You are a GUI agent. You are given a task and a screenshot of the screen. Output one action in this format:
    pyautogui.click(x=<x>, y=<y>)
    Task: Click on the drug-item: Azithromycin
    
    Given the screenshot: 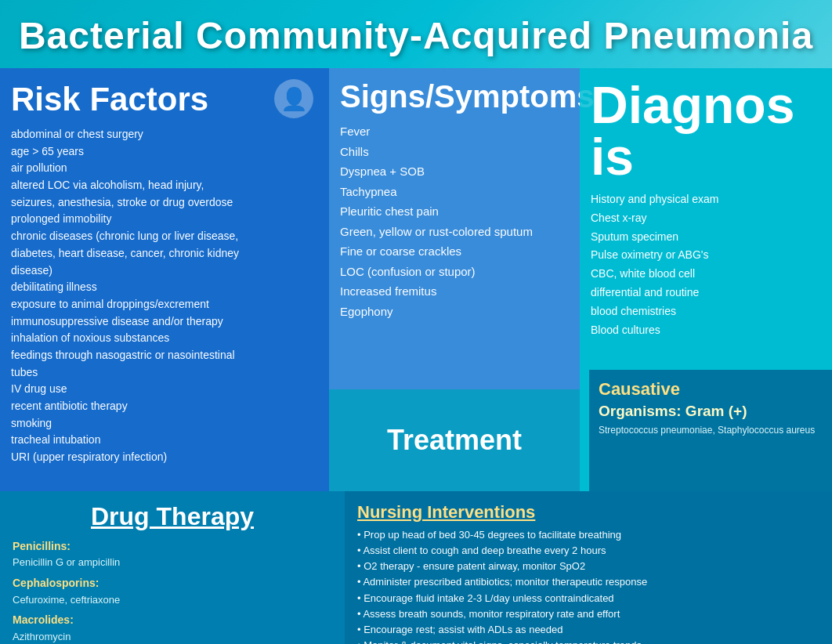 What is the action you would take?
    pyautogui.click(x=172, y=636)
    